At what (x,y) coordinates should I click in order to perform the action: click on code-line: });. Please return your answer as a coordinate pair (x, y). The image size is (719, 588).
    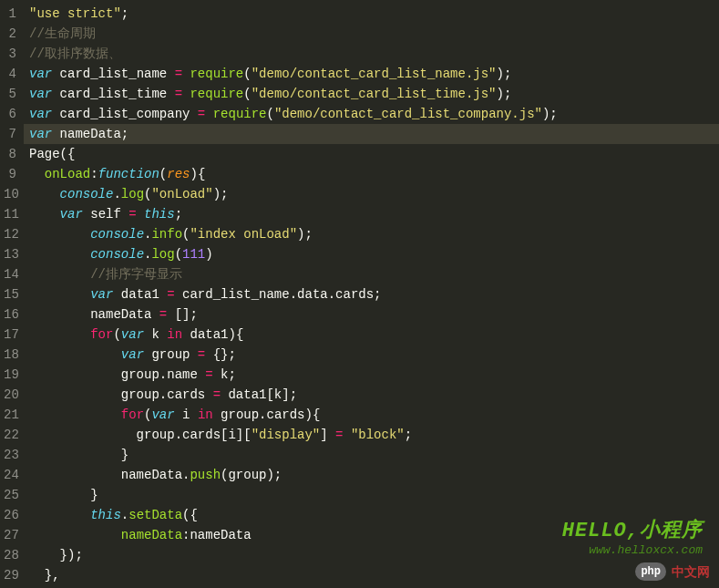
    Looking at the image, I should click on (374, 555).